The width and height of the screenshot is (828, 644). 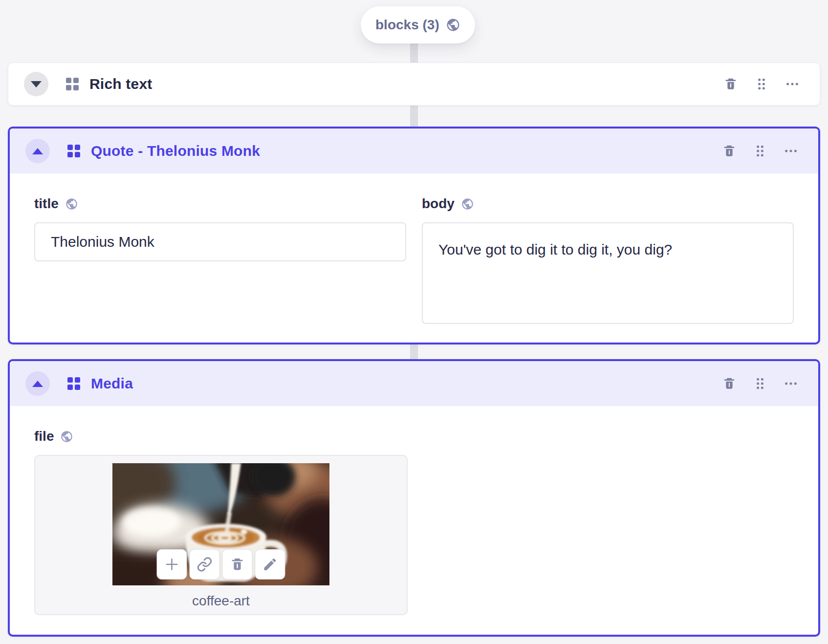 I want to click on field-label-title: title, so click(x=220, y=204).